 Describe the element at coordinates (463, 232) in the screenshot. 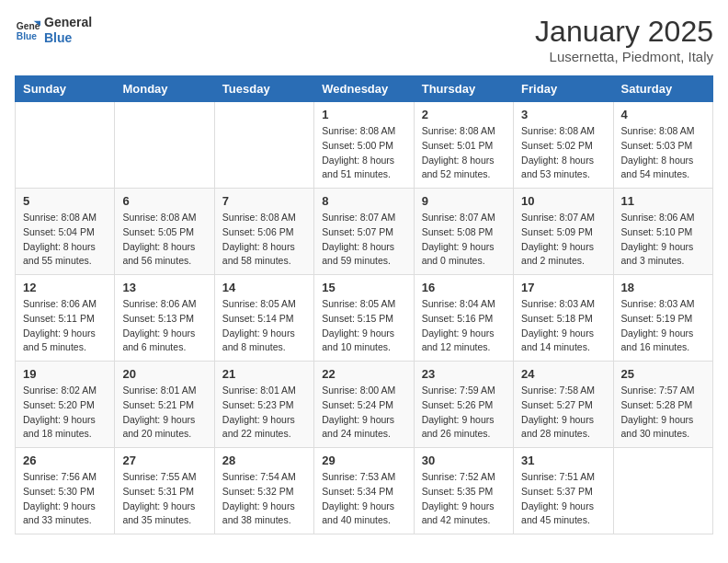

I see `calendar-cell: 9Sunrise: 8:07 AM Sunset: 5:08 PM Daylig…` at that location.